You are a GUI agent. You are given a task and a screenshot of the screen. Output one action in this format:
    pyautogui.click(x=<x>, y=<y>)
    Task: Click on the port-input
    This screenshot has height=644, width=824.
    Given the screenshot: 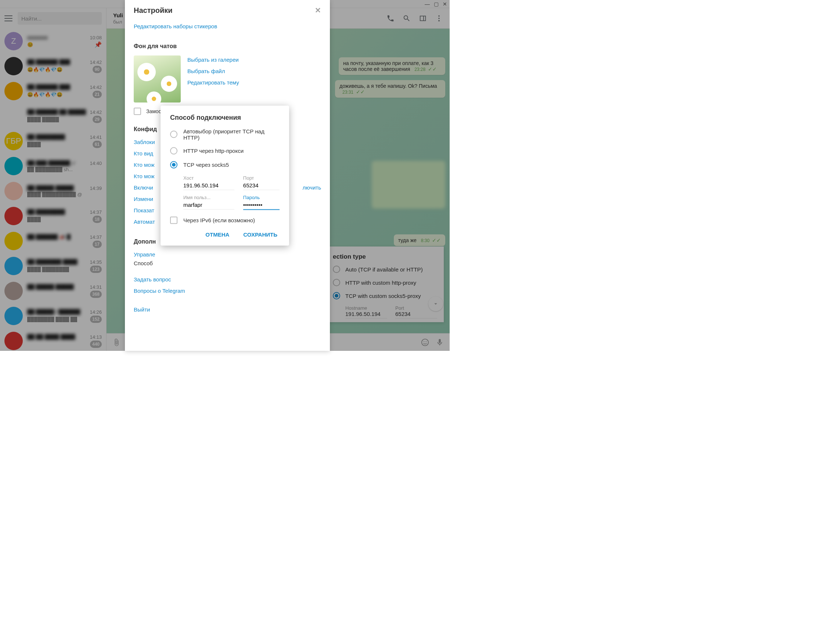 What is the action you would take?
    pyautogui.click(x=261, y=186)
    